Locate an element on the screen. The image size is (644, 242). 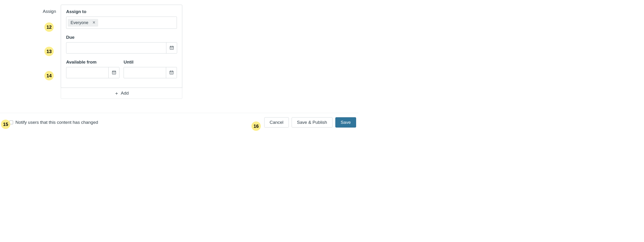
cancel-button: Cancel is located at coordinates (276, 122).